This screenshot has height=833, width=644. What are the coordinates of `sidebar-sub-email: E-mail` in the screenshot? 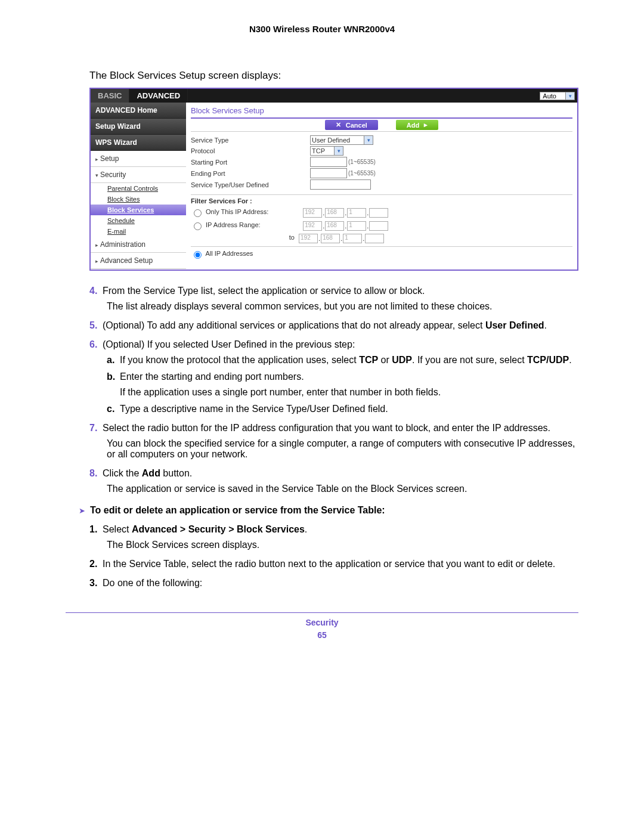 It's located at (138, 231).